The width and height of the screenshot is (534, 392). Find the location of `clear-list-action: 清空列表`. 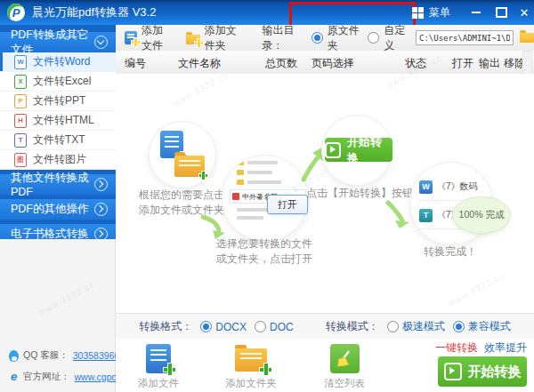

clear-list-action: 清空列表 is located at coordinates (344, 366).